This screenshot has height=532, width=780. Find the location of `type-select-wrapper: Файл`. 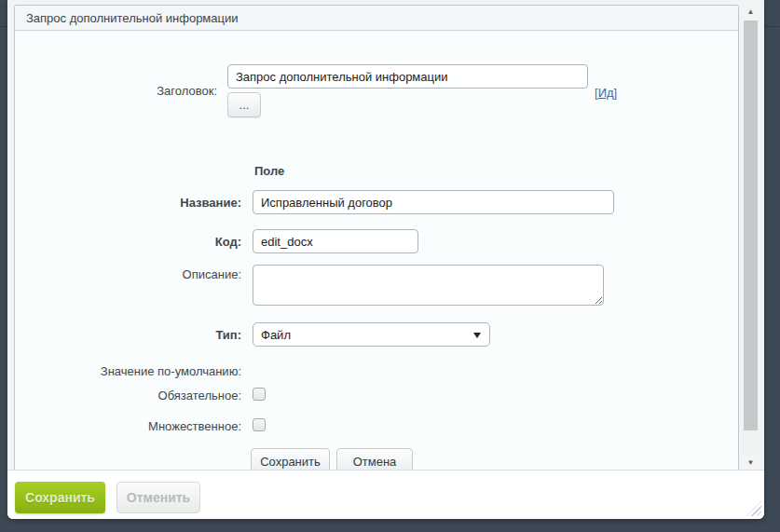

type-select-wrapper: Файл is located at coordinates (371, 334).